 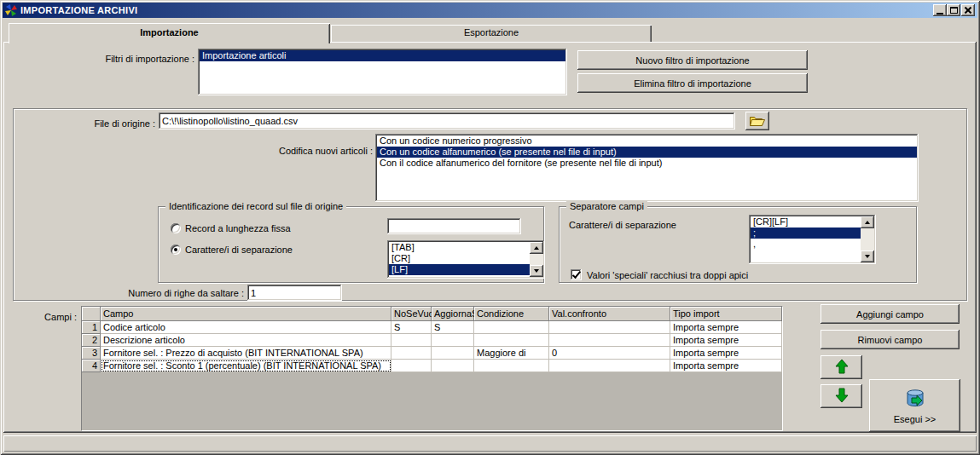 What do you see at coordinates (453, 327) in the screenshot?
I see `cell-aggiorna: S` at bounding box center [453, 327].